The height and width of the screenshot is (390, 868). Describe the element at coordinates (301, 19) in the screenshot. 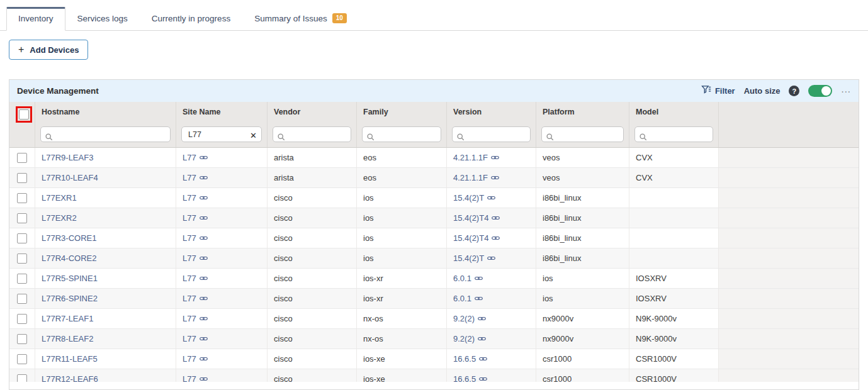

I see `tab-summary-of-issues: Summary of Issues 10` at that location.